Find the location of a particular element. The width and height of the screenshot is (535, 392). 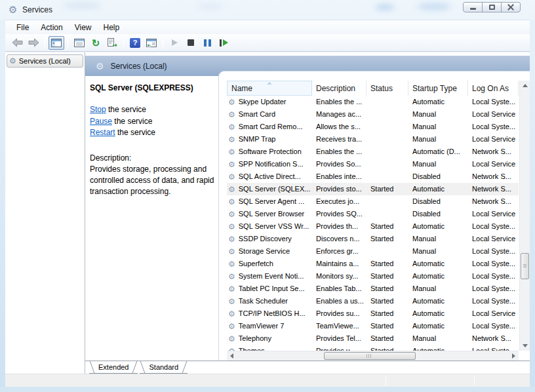

back-icon is located at coordinates (17, 43).